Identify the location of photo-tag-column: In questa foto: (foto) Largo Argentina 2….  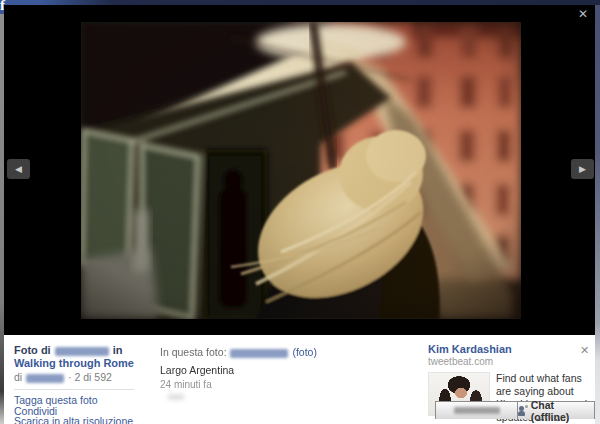
(250, 373).